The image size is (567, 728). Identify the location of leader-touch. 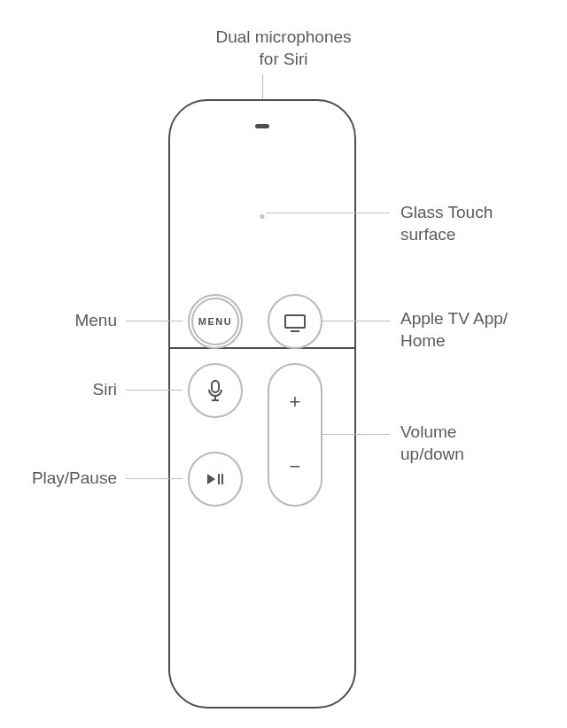
(328, 213).